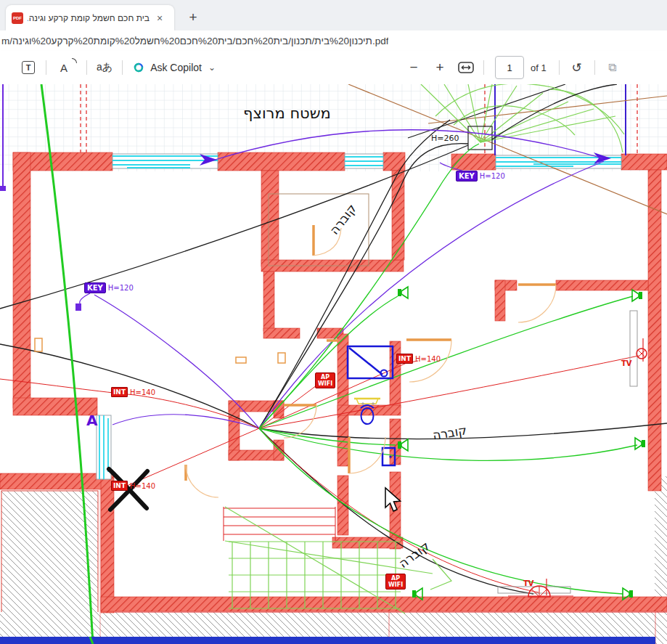  Describe the element at coordinates (139, 68) in the screenshot. I see `copilot-icon` at that location.